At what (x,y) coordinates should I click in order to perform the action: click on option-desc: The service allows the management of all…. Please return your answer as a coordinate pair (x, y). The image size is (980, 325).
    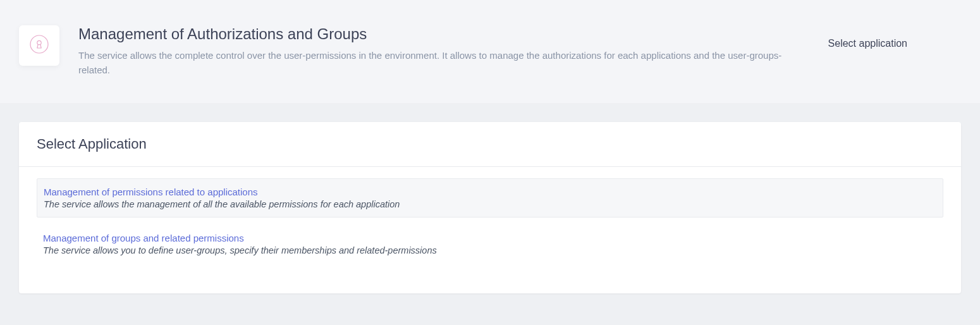
    Looking at the image, I should click on (490, 204).